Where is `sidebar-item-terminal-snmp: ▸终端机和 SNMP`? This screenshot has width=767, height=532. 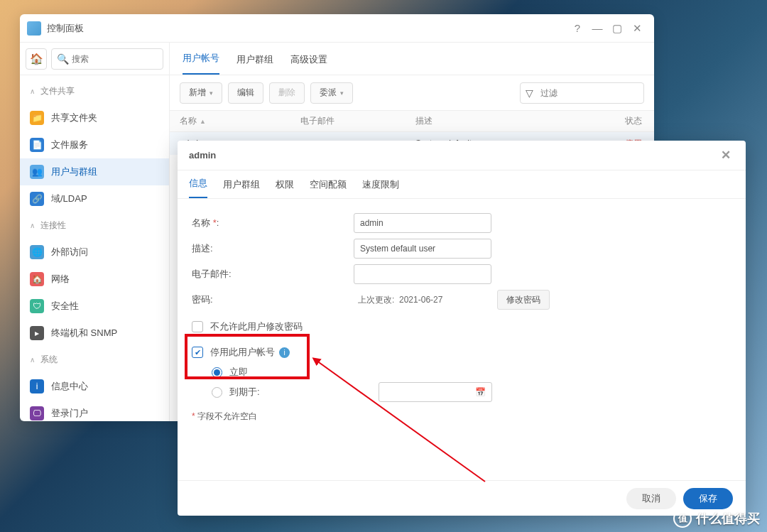
sidebar-item-terminal-snmp: ▸终端机和 SNMP is located at coordinates (94, 333).